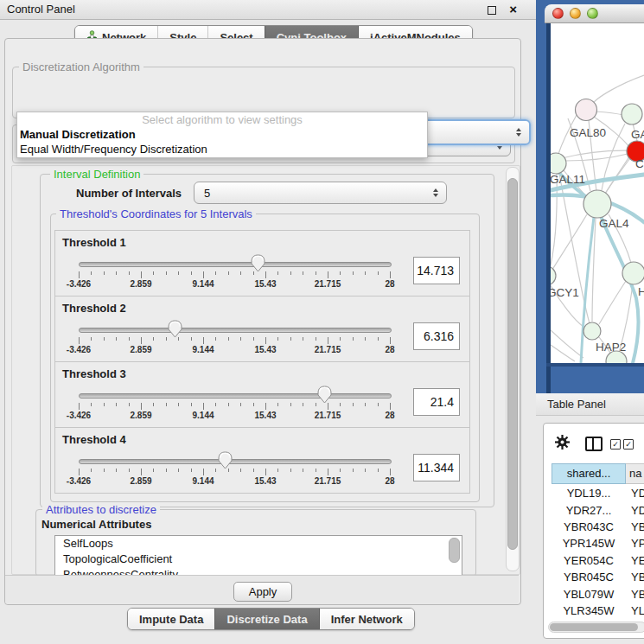 The width and height of the screenshot is (644, 644). What do you see at coordinates (589, 474) in the screenshot?
I see `column-header-shared-name: shared...` at bounding box center [589, 474].